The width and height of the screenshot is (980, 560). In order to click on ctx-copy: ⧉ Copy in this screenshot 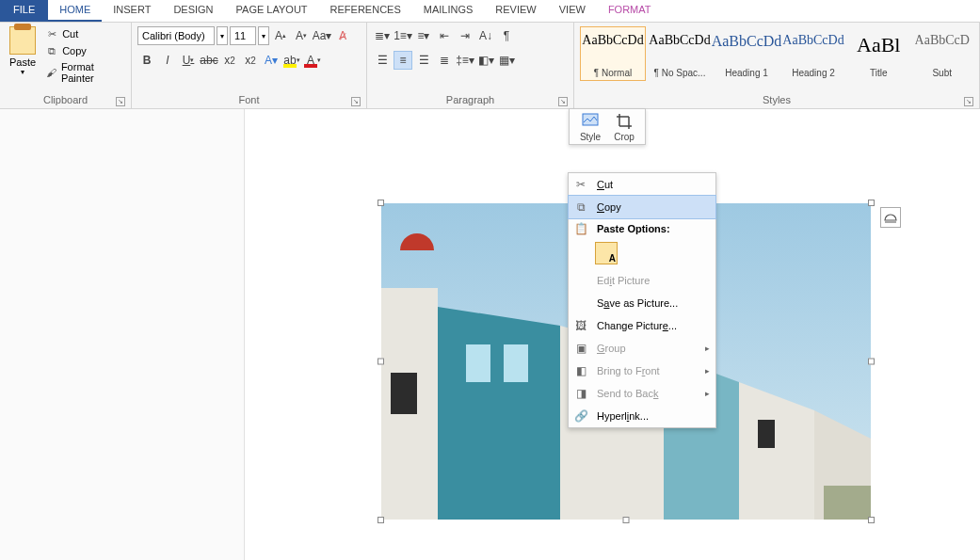, I will do `click(642, 207)`.